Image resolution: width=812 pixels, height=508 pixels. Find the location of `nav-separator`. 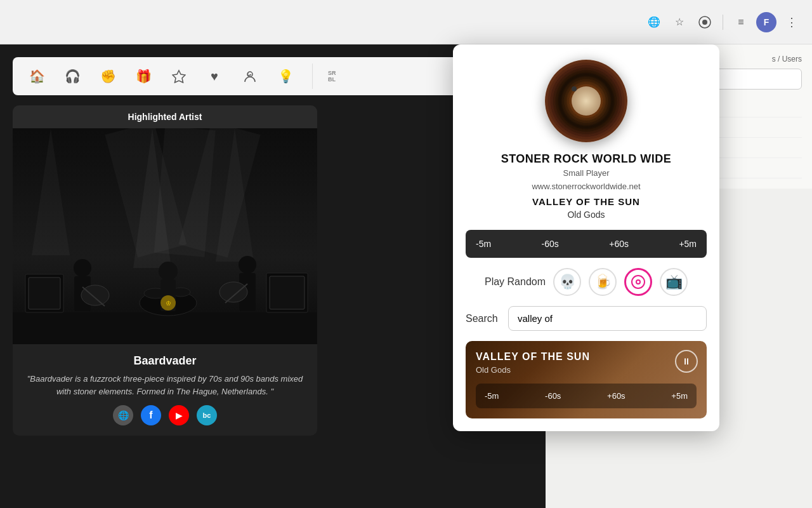

nav-separator is located at coordinates (312, 76).